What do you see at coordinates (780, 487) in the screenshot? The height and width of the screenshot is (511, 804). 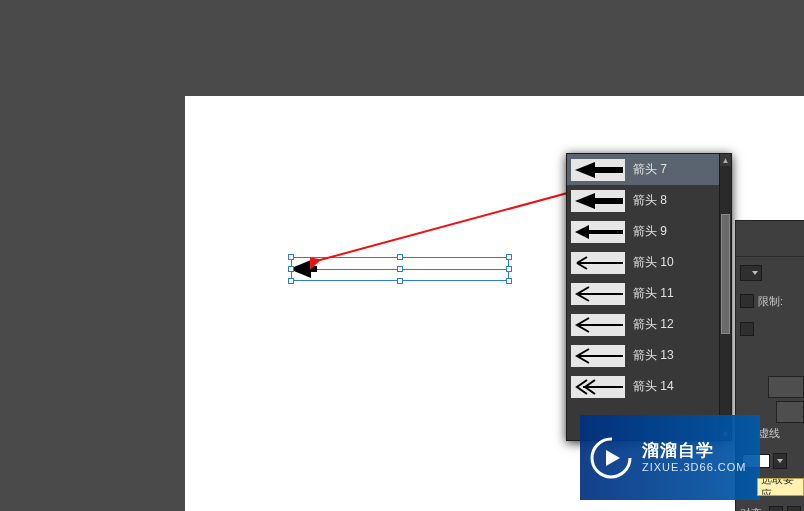 I see `tooltip: 选取要应` at bounding box center [780, 487].